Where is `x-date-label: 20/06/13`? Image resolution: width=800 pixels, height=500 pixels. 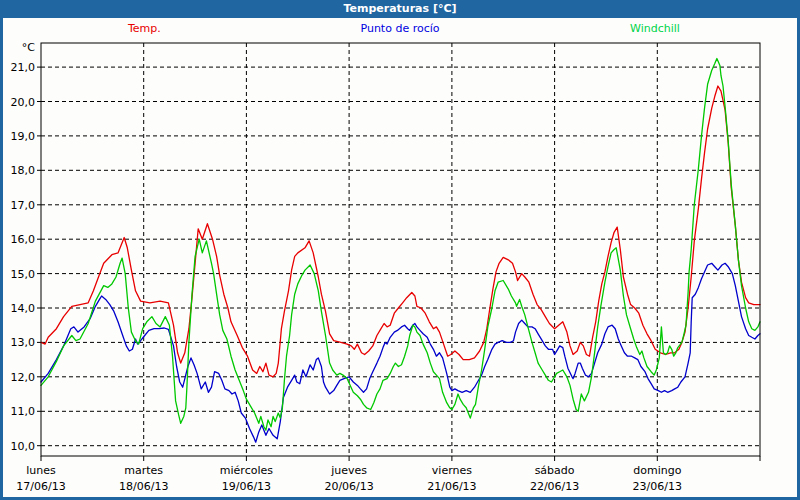
x-date-label: 20/06/13 is located at coordinates (348, 486).